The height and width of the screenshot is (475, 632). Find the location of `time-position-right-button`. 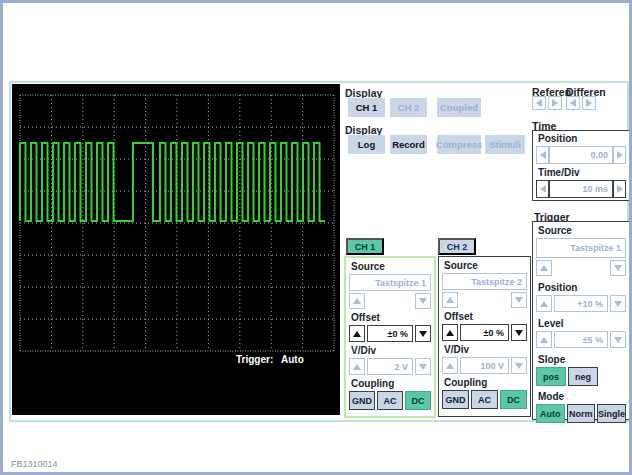

time-position-right-button is located at coordinates (620, 155).